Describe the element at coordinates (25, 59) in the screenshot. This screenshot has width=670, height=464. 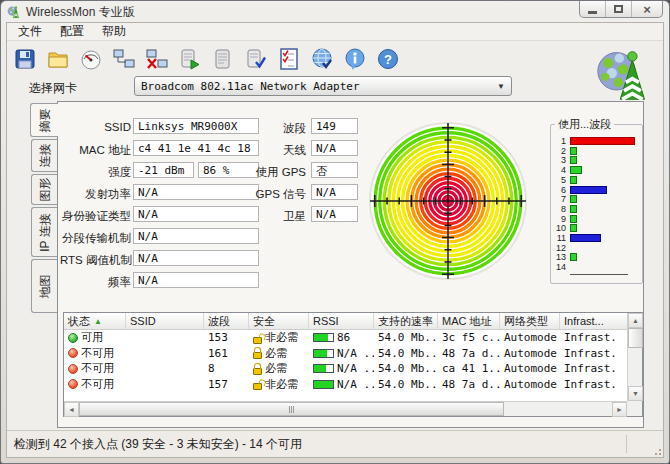
I see `save-button` at that location.